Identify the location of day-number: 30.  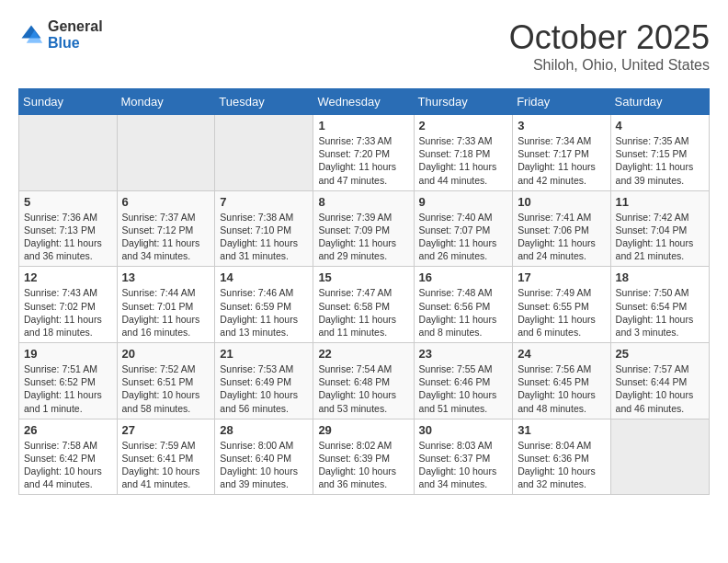
(463, 431).